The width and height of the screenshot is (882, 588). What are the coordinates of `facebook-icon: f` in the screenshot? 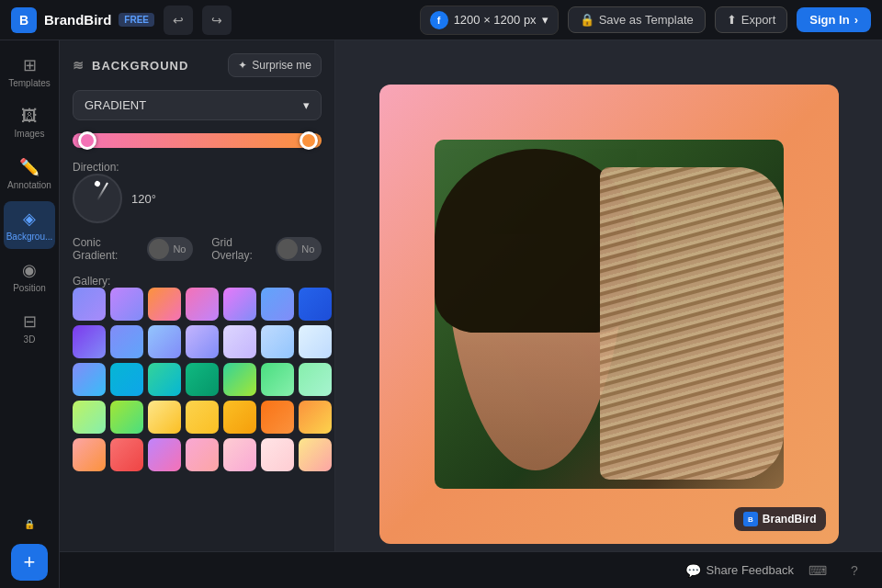 It's located at (439, 20).